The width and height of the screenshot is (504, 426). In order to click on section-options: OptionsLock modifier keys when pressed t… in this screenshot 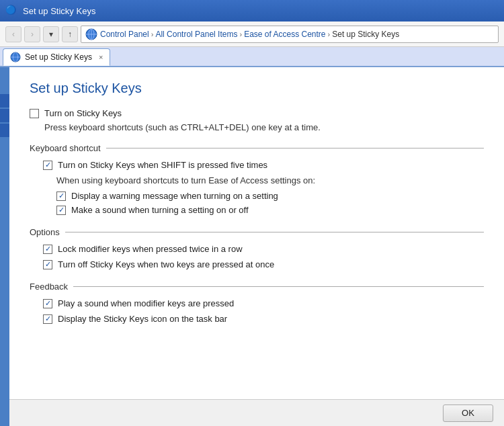, I will do `click(257, 249)`.